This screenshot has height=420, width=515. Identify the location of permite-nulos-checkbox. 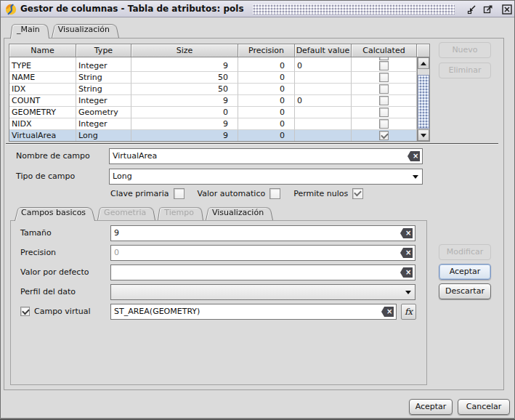
(357, 193).